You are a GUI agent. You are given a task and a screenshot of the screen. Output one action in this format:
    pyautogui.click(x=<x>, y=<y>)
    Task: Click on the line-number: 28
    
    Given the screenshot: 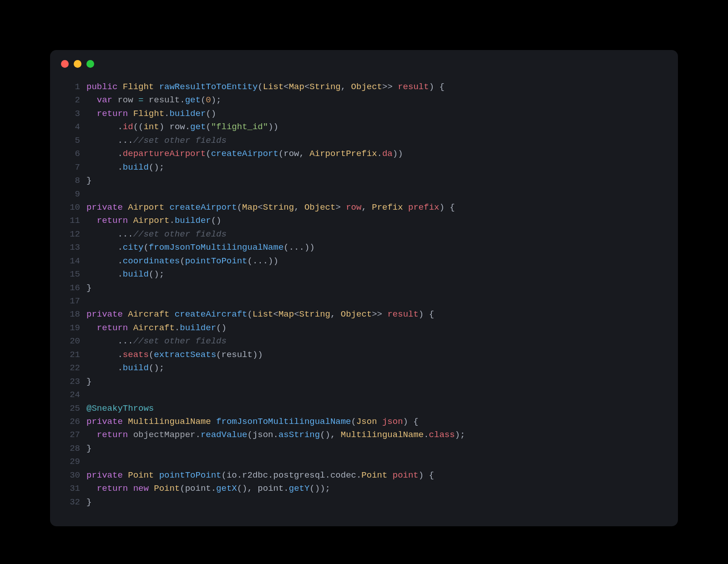 What is the action you would take?
    pyautogui.click(x=74, y=448)
    